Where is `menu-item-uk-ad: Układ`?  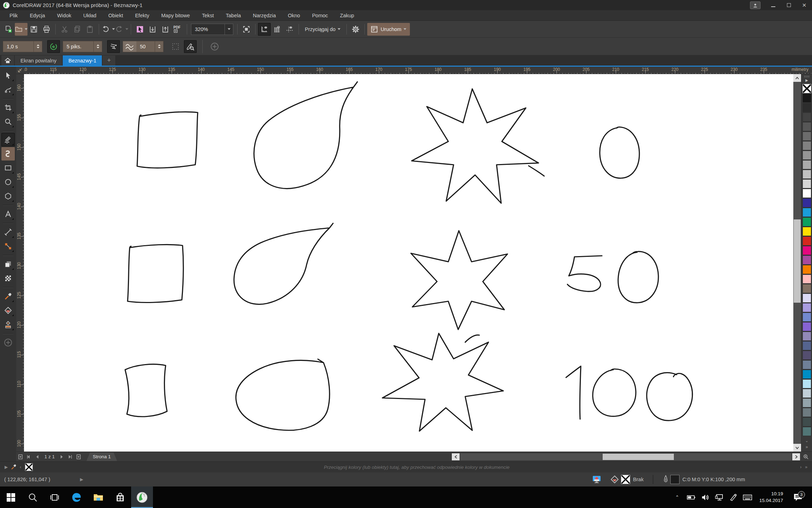 menu-item-uk-ad: Układ is located at coordinates (90, 16).